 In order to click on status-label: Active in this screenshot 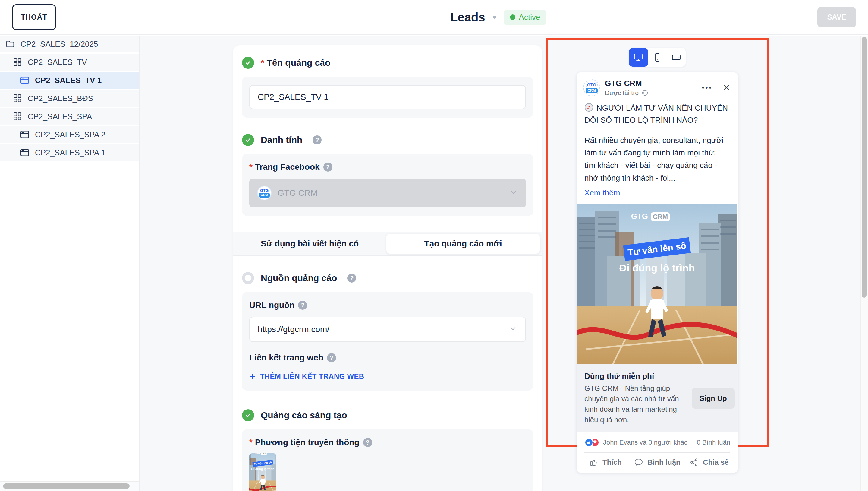, I will do `click(530, 18)`.